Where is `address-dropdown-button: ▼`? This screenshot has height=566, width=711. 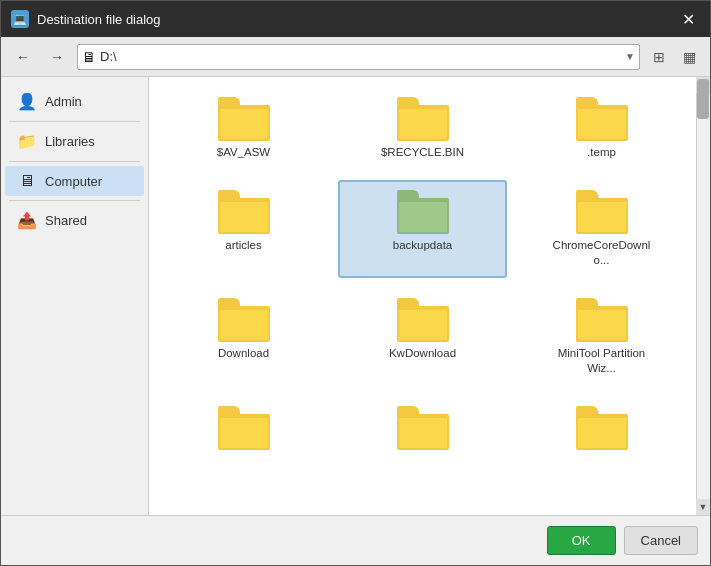
address-dropdown-button: ▼ is located at coordinates (630, 56).